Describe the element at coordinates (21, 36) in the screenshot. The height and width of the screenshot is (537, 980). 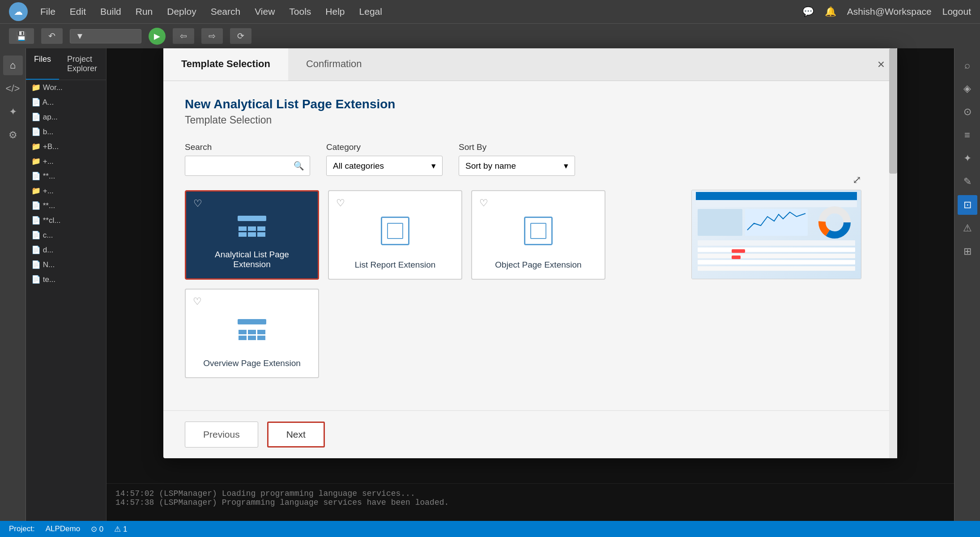
I see `toolbar-save: 💾` at that location.